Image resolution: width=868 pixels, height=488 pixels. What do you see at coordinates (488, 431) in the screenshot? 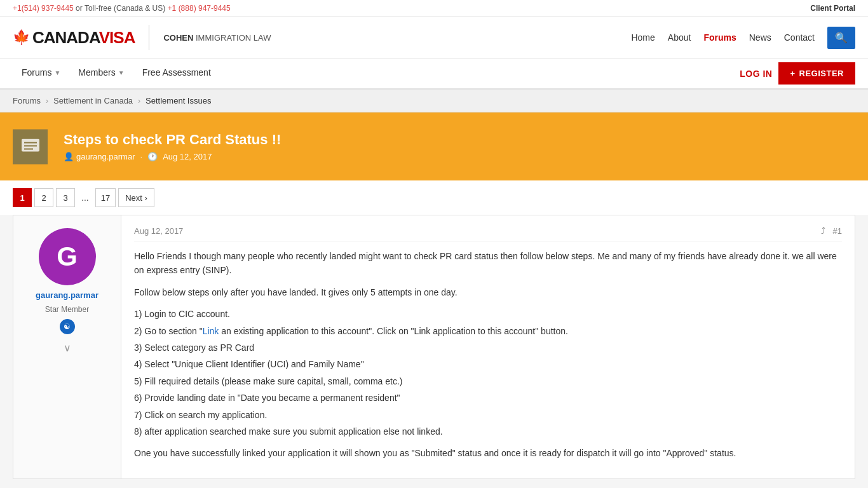
I see `step-8: 8) after application searched make sure …` at bounding box center [488, 431].